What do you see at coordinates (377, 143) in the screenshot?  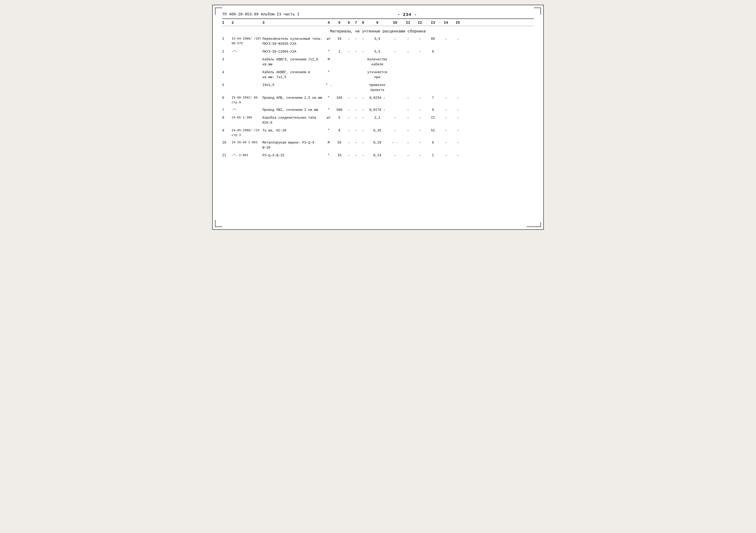 I see `cell-c9: 0,I8` at bounding box center [377, 143].